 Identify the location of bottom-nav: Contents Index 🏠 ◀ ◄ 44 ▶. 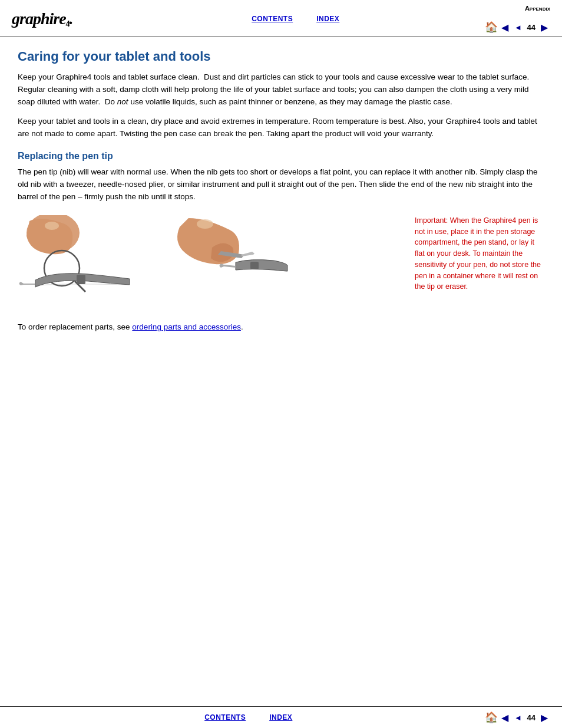
(281, 717).